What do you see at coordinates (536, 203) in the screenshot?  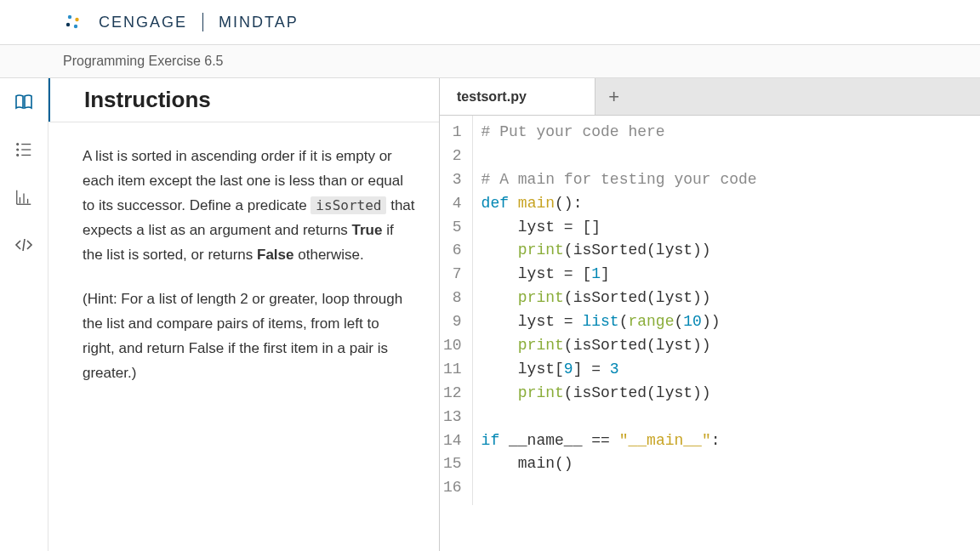 I see `code-token: main` at bounding box center [536, 203].